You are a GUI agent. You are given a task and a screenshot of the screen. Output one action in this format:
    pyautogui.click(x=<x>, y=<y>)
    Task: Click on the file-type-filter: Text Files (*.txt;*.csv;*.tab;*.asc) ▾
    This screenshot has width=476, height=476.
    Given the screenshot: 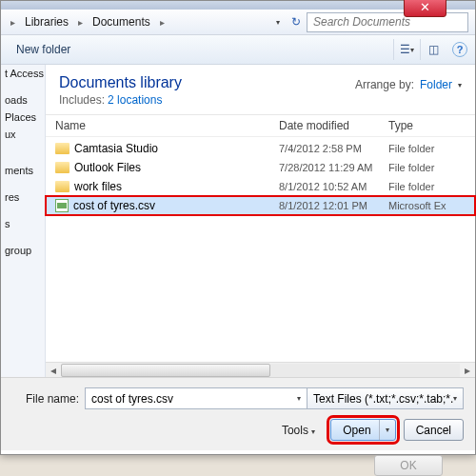 What is the action you would take?
    pyautogui.click(x=385, y=398)
    